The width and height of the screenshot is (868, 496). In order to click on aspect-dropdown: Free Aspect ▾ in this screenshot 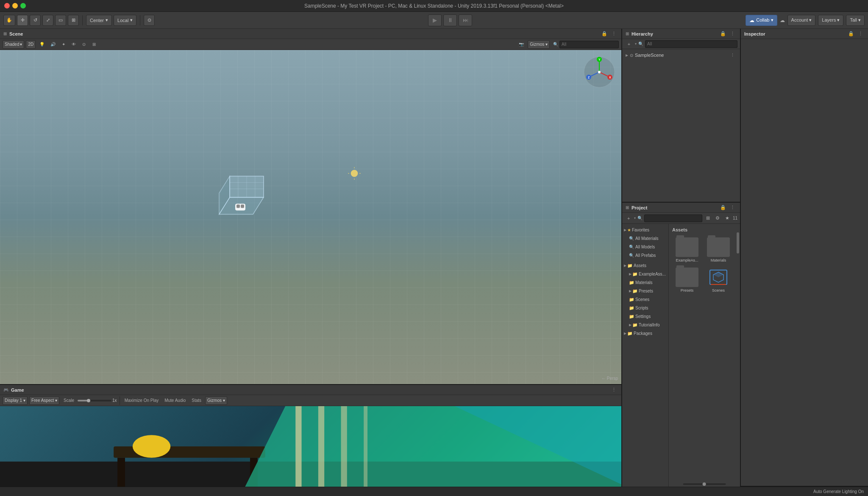, I will do `click(44, 401)`.